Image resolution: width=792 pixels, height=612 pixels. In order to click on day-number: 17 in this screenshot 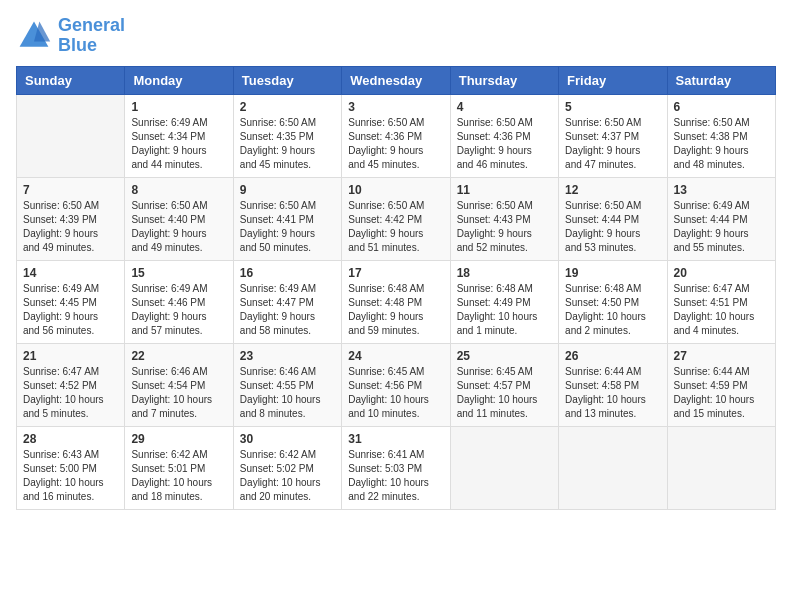, I will do `click(396, 273)`.